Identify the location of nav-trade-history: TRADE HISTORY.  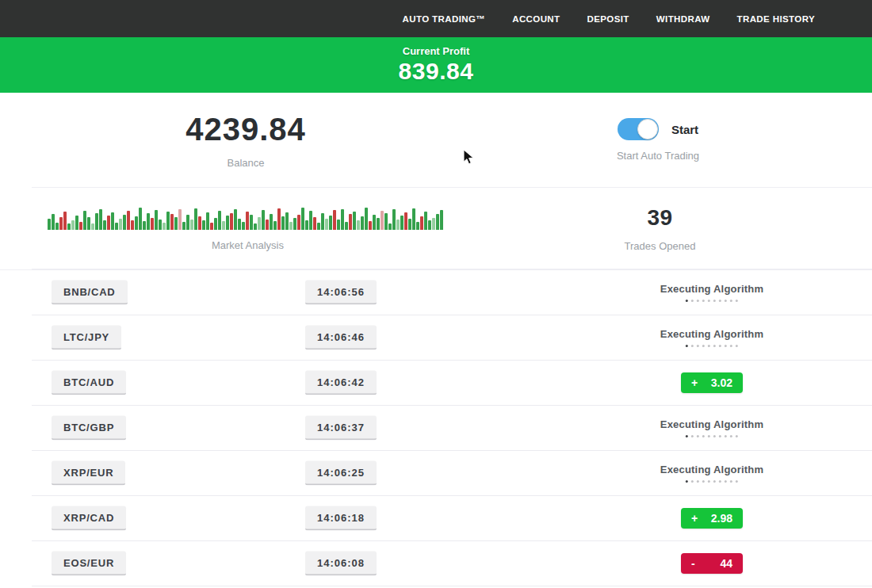
(777, 19).